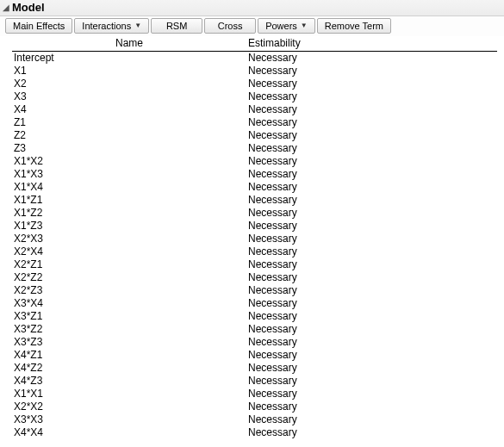 This screenshot has width=504, height=447. I want to click on table-row: X4Necessary, so click(255, 110).